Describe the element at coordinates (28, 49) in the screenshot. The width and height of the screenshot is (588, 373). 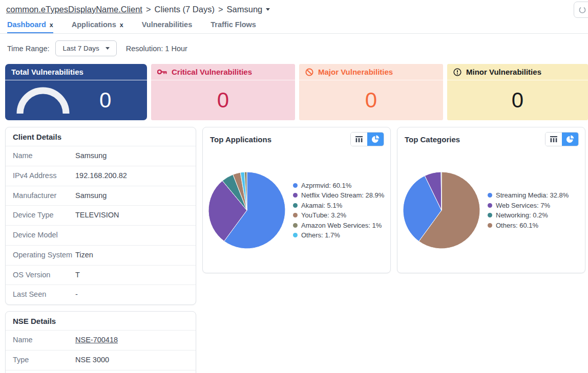
I see `time-range-label: Time Range:` at that location.